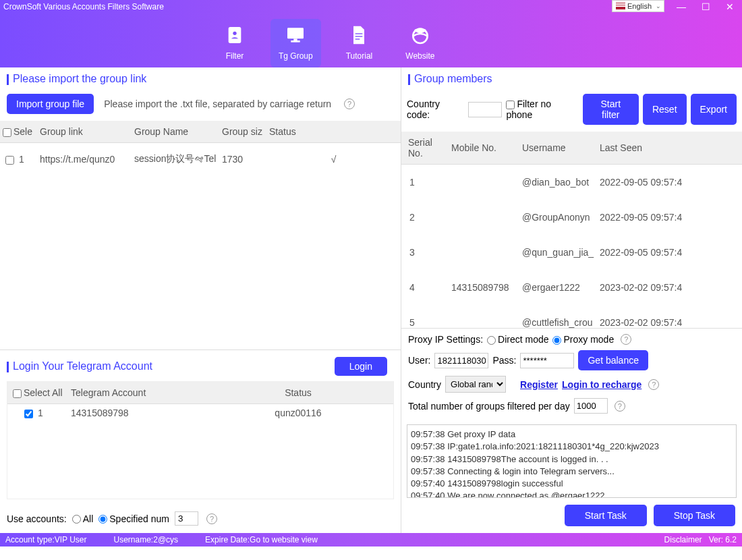 The image size is (742, 560). Describe the element at coordinates (80, 366) in the screenshot. I see `login-section-header: Login Your Telegram Account` at that location.